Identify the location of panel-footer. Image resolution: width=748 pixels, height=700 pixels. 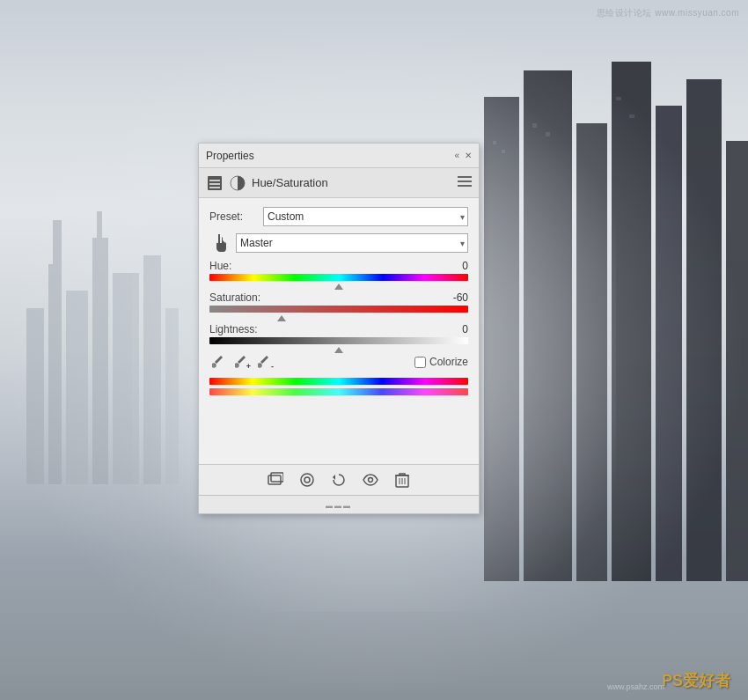
(339, 479).